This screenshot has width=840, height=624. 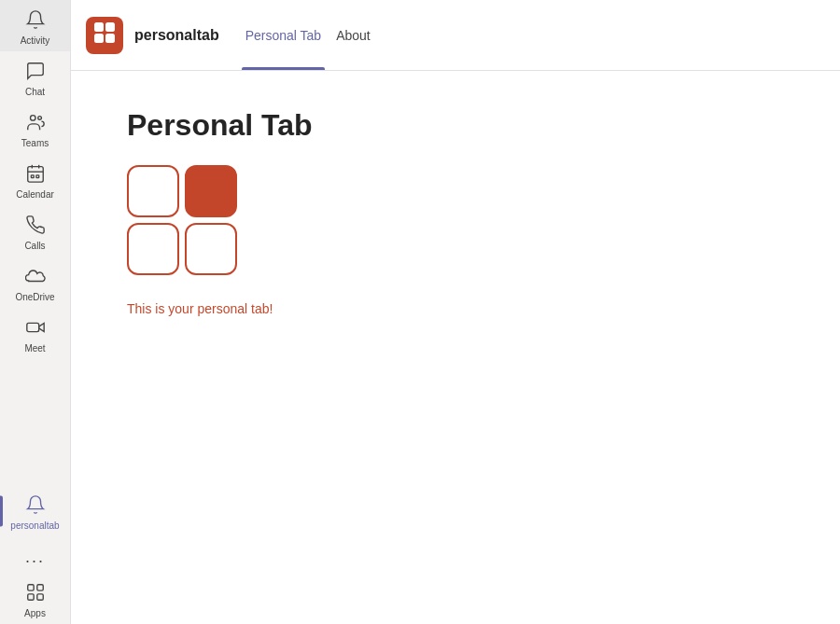 What do you see at coordinates (211, 191) in the screenshot?
I see `logo-cell-top-right` at bounding box center [211, 191].